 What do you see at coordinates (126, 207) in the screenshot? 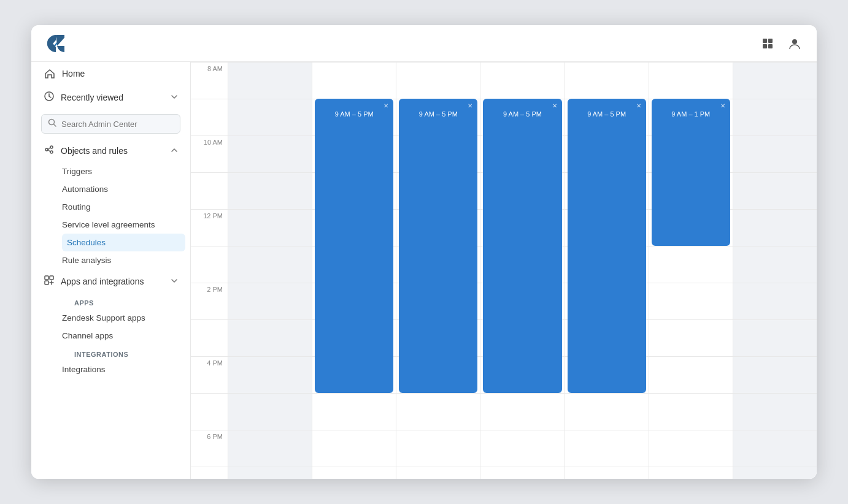
I see `sidebar-item-routing: Routing` at bounding box center [126, 207].